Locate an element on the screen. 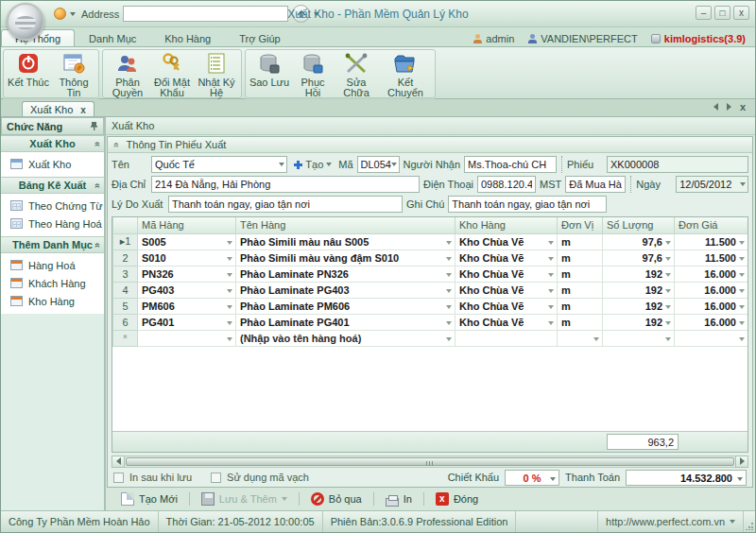  ngay-input is located at coordinates (713, 184).